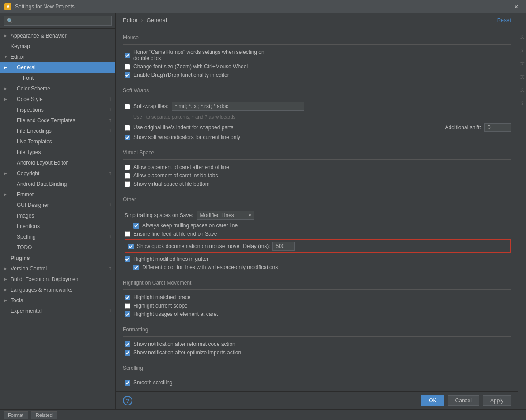 This screenshot has width=526, height=420. I want to click on reset-button: Reset, so click(504, 20).